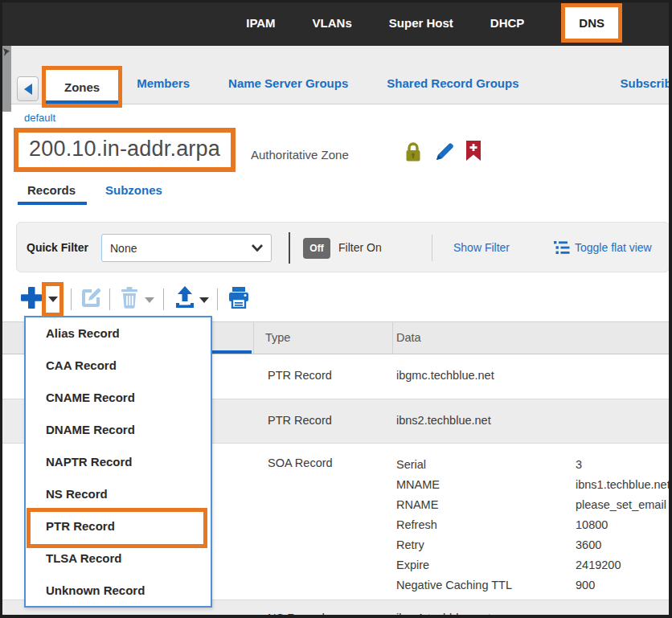  I want to click on toggle-flat-view-link: Toggle flat view, so click(613, 248).